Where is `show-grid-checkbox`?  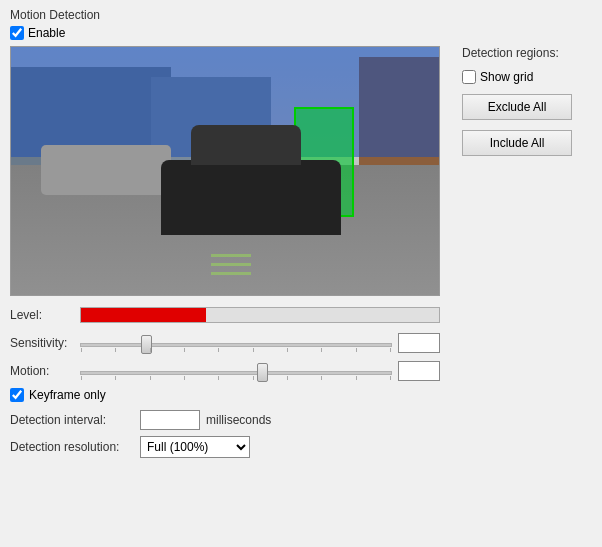 show-grid-checkbox is located at coordinates (469, 77).